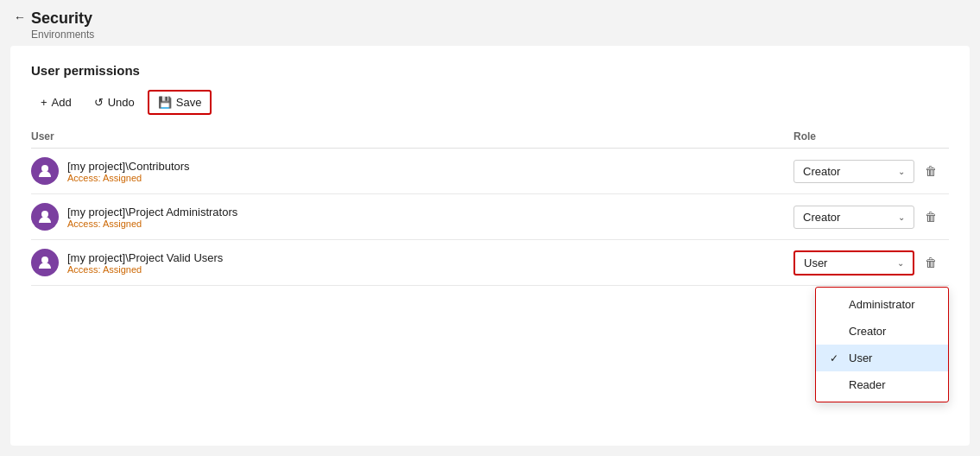 The height and width of the screenshot is (456, 980). Describe the element at coordinates (931, 217) in the screenshot. I see `delete-button-2: 🗑` at that location.